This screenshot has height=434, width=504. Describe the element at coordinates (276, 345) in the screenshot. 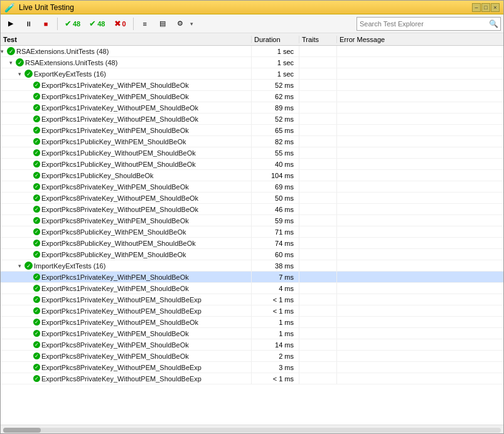

I see `duration-cell: 14 ms` at that location.